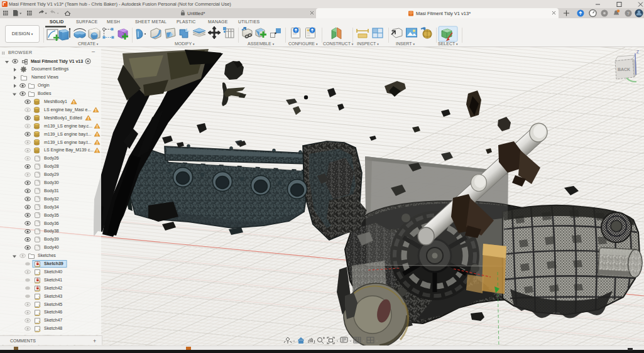 The height and width of the screenshot is (353, 644). Describe the element at coordinates (52, 207) in the screenshot. I see `svg-text: Body34` at that location.